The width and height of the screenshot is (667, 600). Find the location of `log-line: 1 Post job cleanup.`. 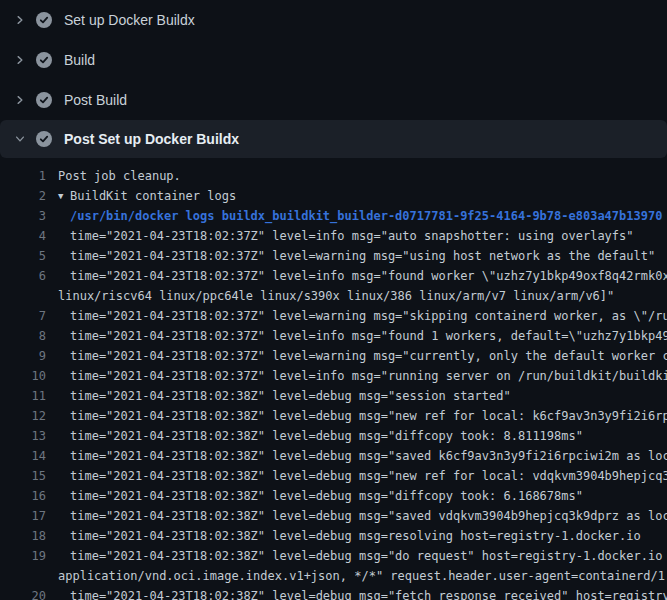

log-line: 1 Post job cleanup. is located at coordinates (334, 176).